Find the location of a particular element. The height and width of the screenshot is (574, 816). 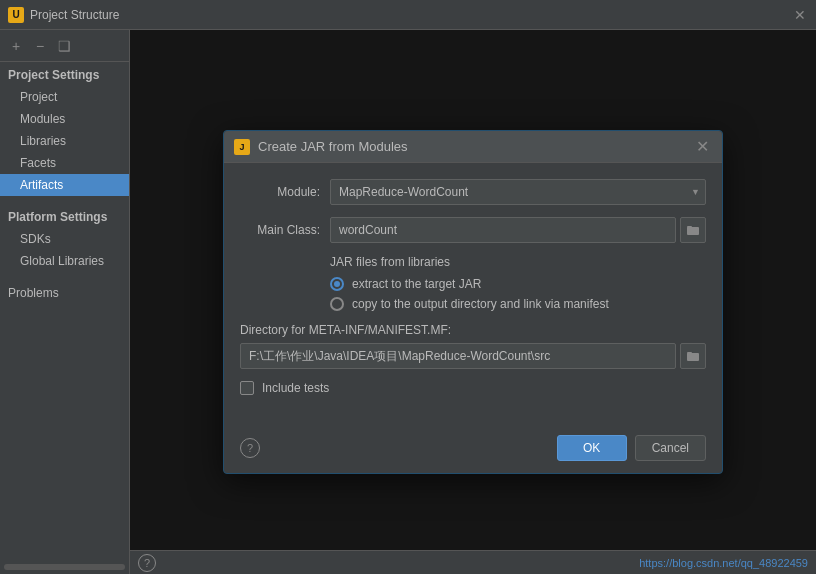

dialog-titlebar: J Create JAR from Modules ✕ is located at coordinates (473, 147).